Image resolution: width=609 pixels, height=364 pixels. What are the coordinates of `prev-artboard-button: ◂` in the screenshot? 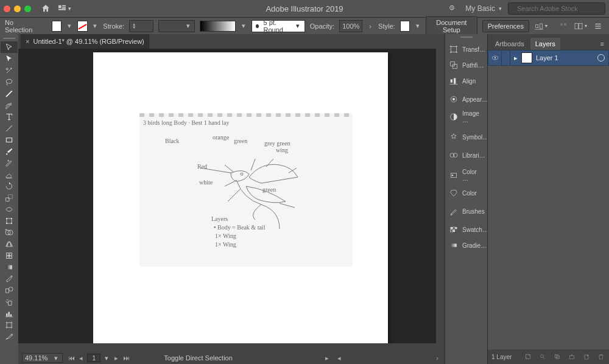 It's located at (81, 358).